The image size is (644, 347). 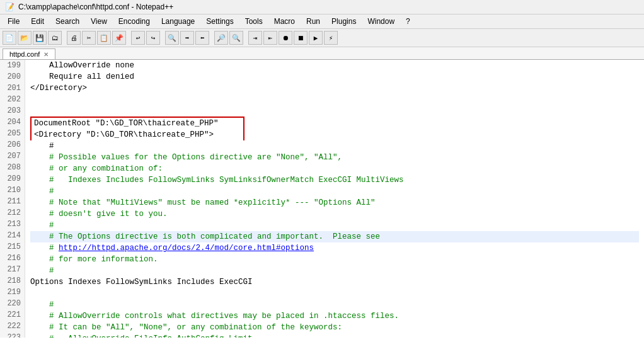 What do you see at coordinates (13, 65) in the screenshot?
I see `line-num-199: 199` at bounding box center [13, 65].